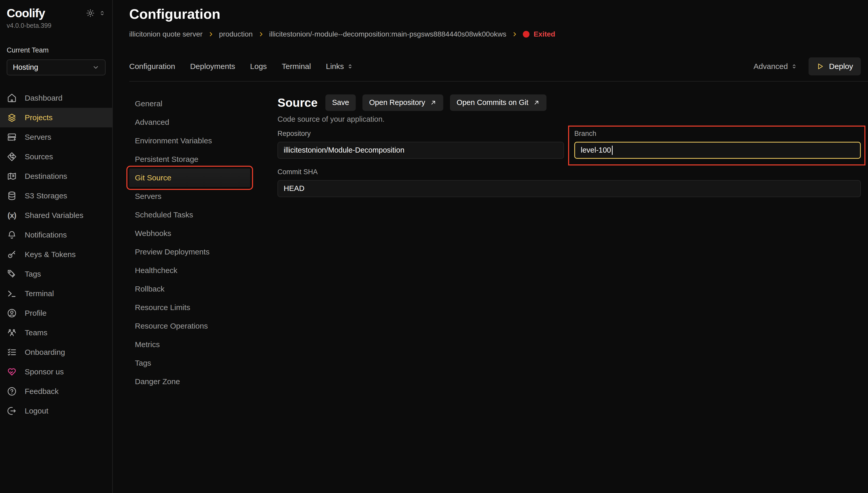 Image resolution: width=868 pixels, height=493 pixels. Describe the element at coordinates (421, 150) in the screenshot. I see `repository-input: illicitestonion/Module-Decomposition` at that location.